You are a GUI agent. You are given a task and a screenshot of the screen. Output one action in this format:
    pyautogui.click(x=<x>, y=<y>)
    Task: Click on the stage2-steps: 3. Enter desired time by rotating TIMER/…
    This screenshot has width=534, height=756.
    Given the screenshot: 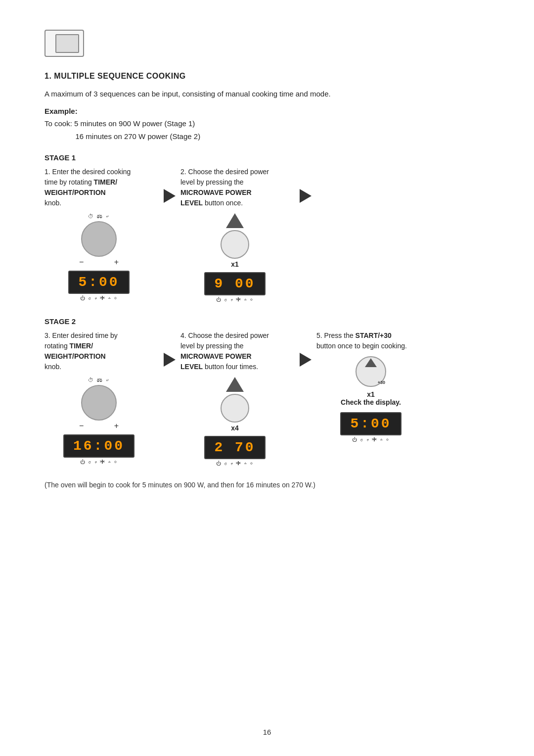 What is the action you would take?
    pyautogui.click(x=267, y=398)
    